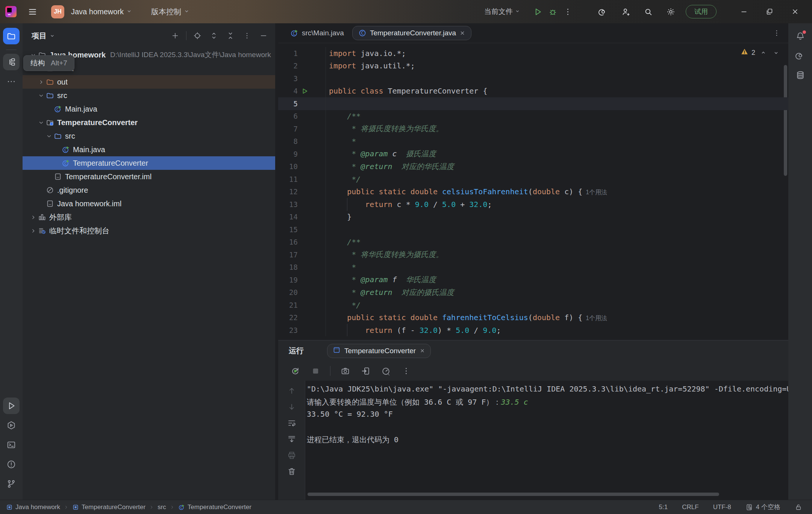 This screenshot has height=514, width=812. Describe the element at coordinates (671, 12) in the screenshot. I see `settings-button` at that location.